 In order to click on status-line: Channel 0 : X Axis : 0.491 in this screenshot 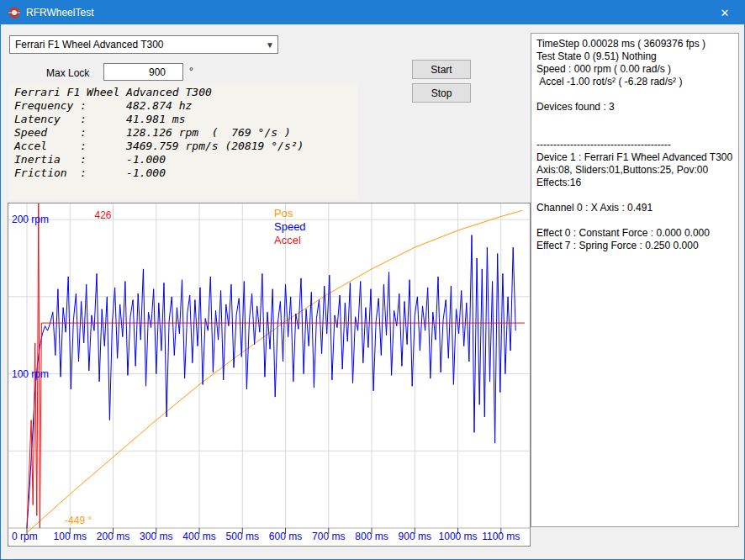, I will do `click(635, 209)`.